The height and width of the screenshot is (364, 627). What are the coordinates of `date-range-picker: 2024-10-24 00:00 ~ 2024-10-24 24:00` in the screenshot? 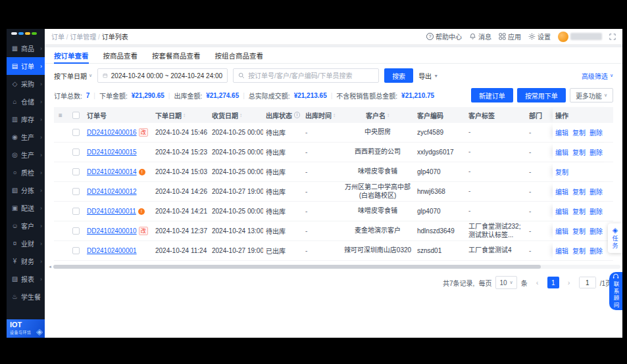 It's located at (163, 76).